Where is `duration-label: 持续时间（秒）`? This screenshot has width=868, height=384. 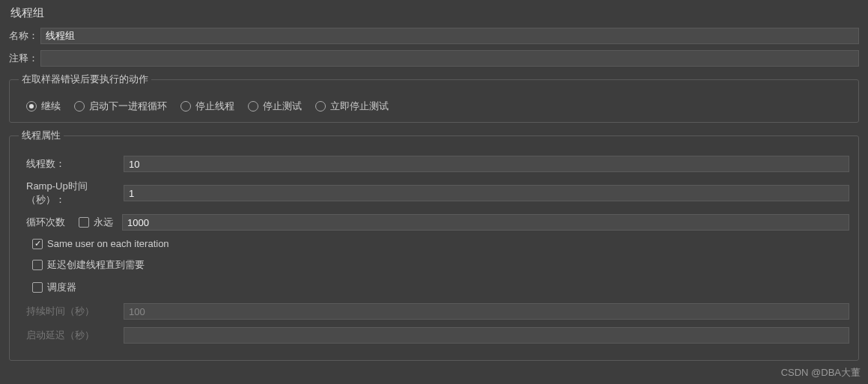 duration-label: 持续时间（秒） is located at coordinates (75, 311).